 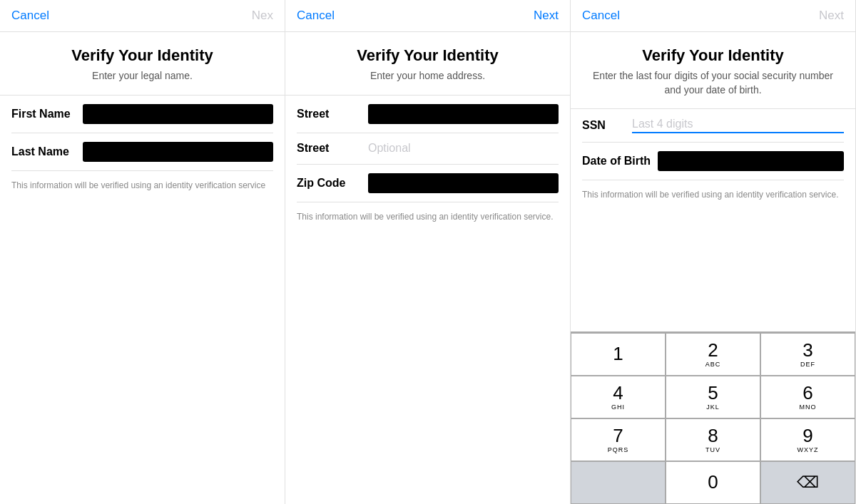 What do you see at coordinates (44, 114) in the screenshot?
I see `first-name-label: First Name` at bounding box center [44, 114].